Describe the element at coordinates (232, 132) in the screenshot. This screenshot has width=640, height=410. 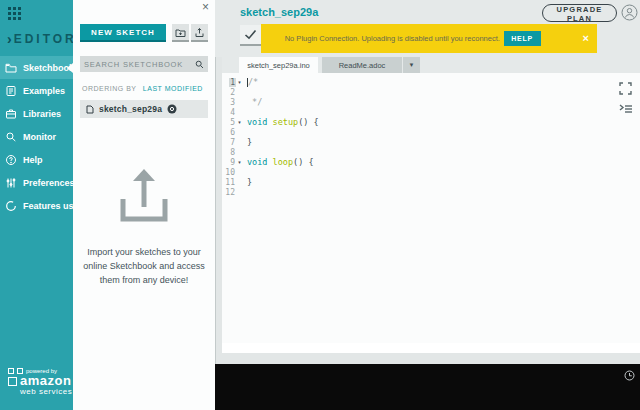
I see `line-number: 6` at that location.